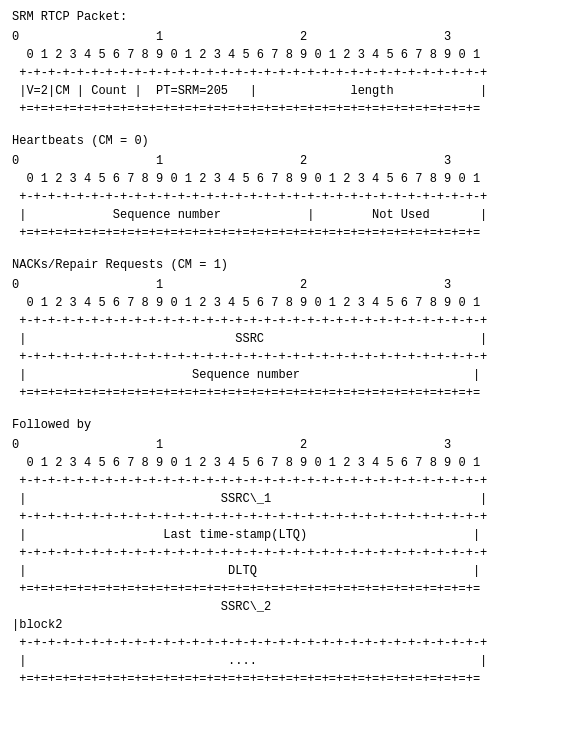 The width and height of the screenshot is (573, 753). Describe the element at coordinates (286, 425) in the screenshot. I see `followed-by-title: Followed by` at that location.